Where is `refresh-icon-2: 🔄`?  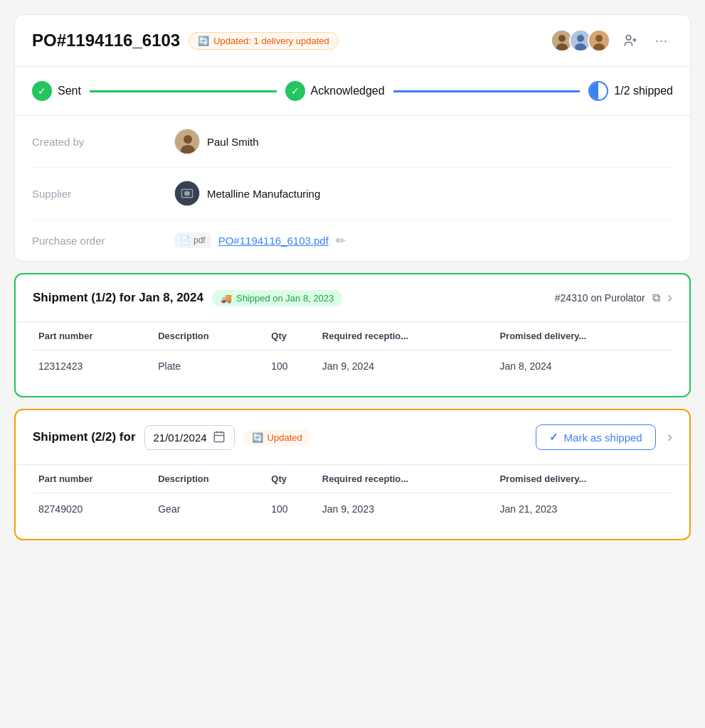 refresh-icon-2: 🔄 is located at coordinates (258, 438).